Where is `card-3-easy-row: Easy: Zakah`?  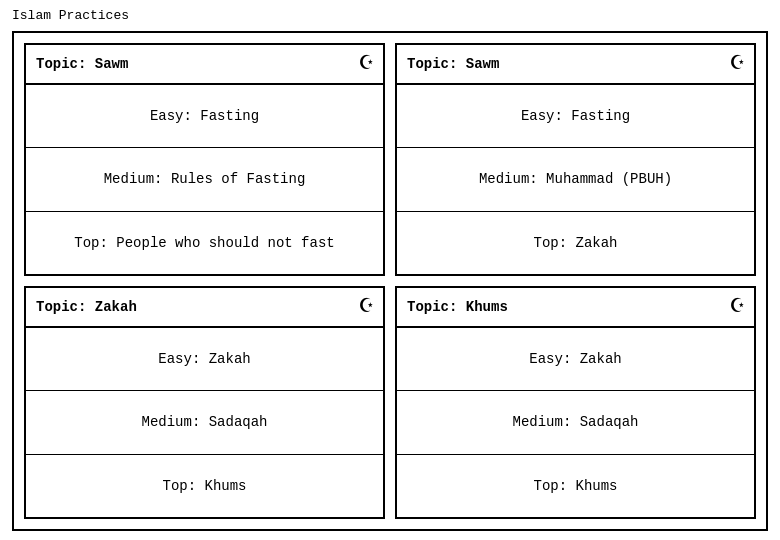
card-3-easy-row: Easy: Zakah is located at coordinates (204, 360).